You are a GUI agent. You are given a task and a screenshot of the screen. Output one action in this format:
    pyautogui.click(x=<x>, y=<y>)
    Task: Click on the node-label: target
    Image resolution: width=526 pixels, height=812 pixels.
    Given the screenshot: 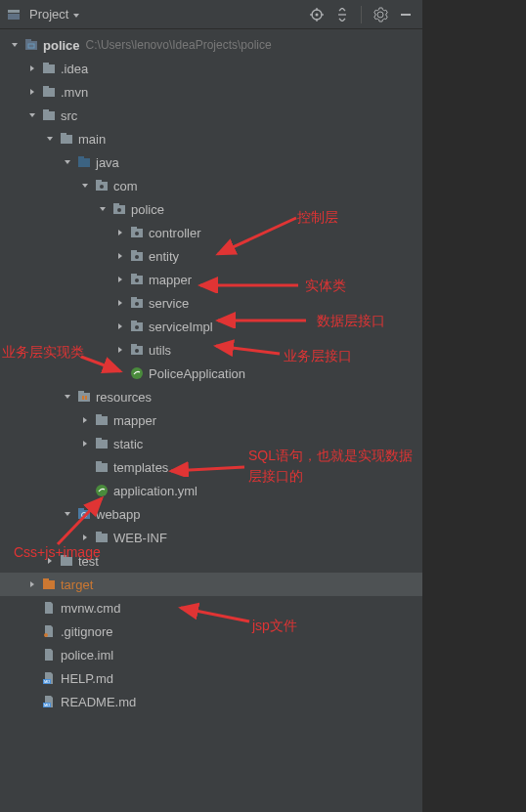 What is the action you would take?
    pyautogui.click(x=76, y=584)
    